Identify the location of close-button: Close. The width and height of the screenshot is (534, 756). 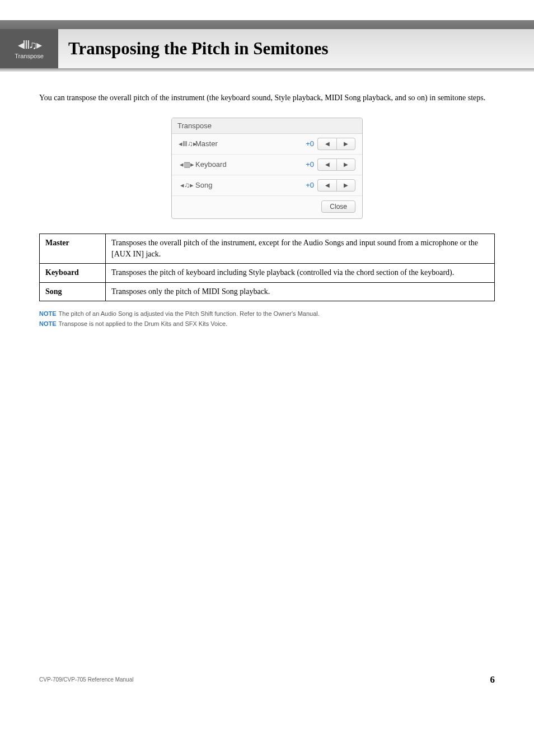
(338, 207).